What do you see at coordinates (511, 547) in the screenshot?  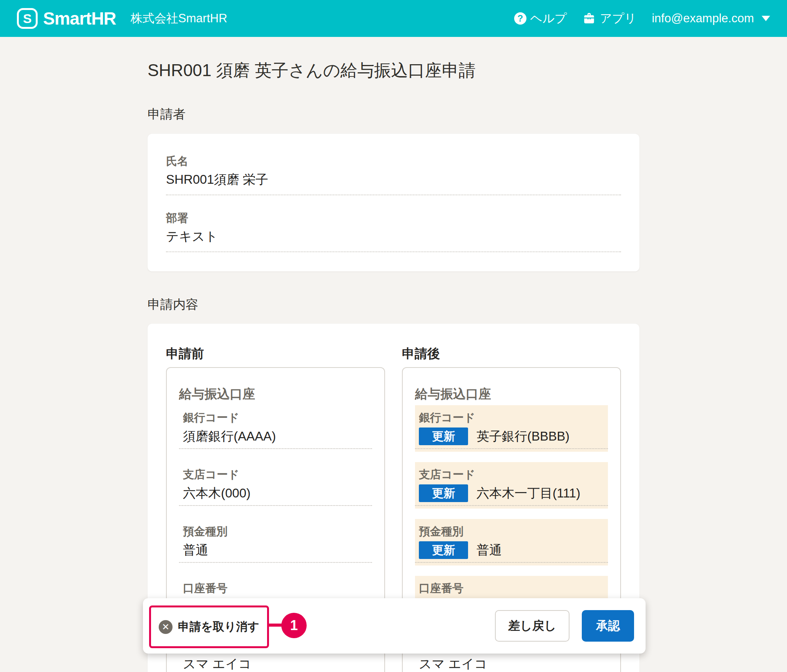 I see `after-field-account-type: 預金種別 更新 普通` at bounding box center [511, 547].